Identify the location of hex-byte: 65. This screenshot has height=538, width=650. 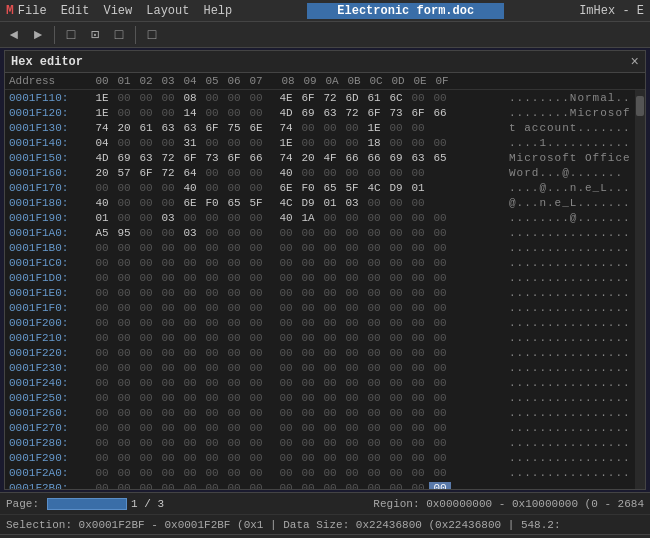
(330, 188).